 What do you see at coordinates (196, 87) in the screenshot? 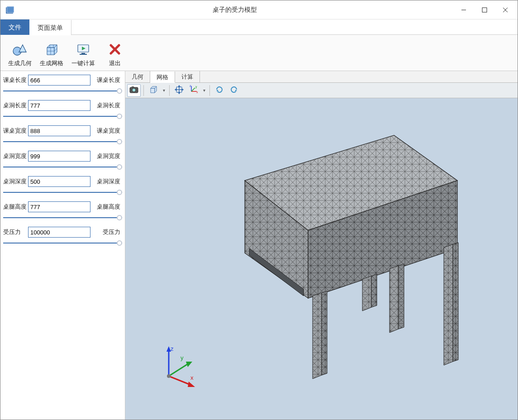
I see `svg-text: y` at bounding box center [196, 87].